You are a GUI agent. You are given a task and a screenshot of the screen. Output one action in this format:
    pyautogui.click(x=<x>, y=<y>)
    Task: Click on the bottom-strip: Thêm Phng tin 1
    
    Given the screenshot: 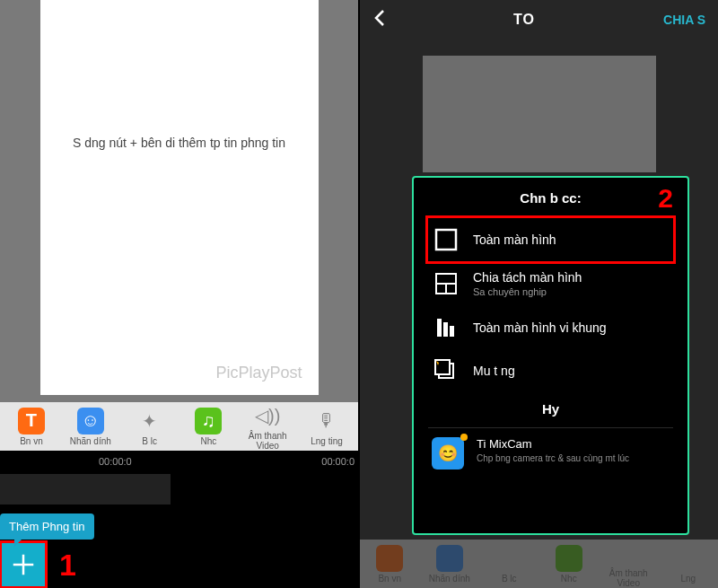 What is the action you would take?
    pyautogui.click(x=180, y=564)
    